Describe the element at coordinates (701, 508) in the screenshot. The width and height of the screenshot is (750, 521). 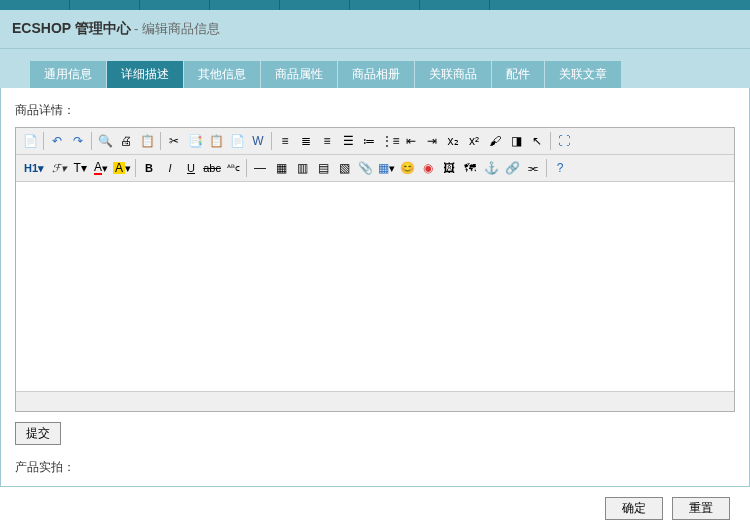
I see `reset-button: 重置` at that location.